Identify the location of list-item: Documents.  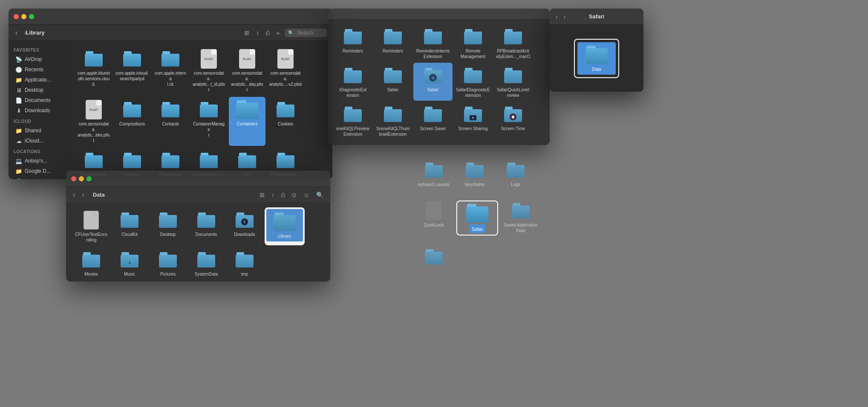
(206, 226).